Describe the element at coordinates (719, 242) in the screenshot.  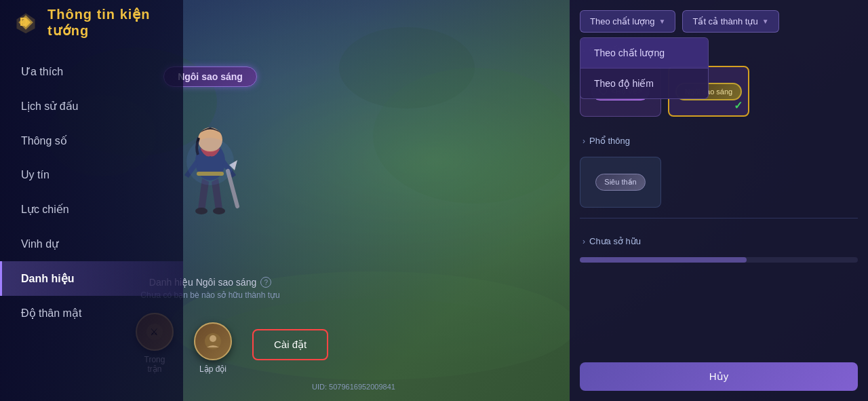
I see `section-header-chua: › Chưa sở hữu` at that location.